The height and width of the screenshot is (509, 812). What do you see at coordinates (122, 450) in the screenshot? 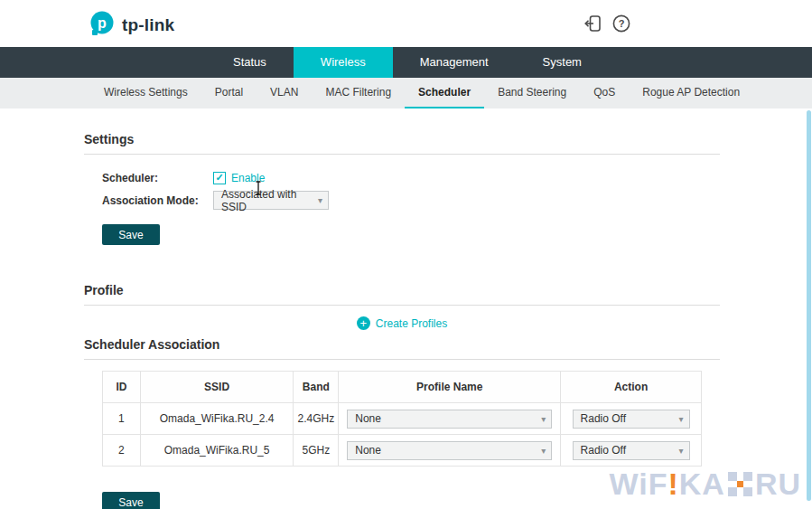
I see `cell-id: 2` at bounding box center [122, 450].